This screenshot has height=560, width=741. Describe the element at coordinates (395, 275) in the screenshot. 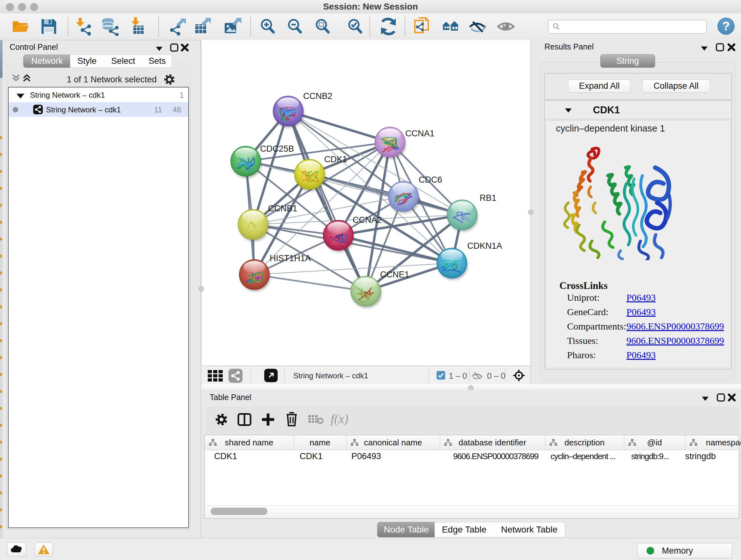

I see `svg-text: CCNE1` at that location.